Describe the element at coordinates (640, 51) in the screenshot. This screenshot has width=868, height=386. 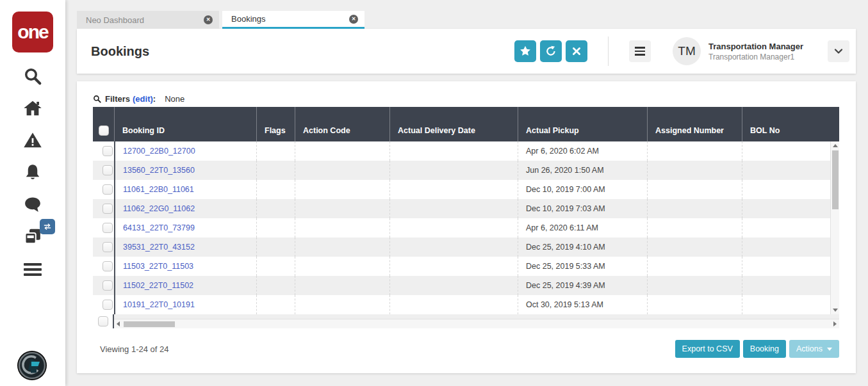
I see `app-menu-button` at that location.